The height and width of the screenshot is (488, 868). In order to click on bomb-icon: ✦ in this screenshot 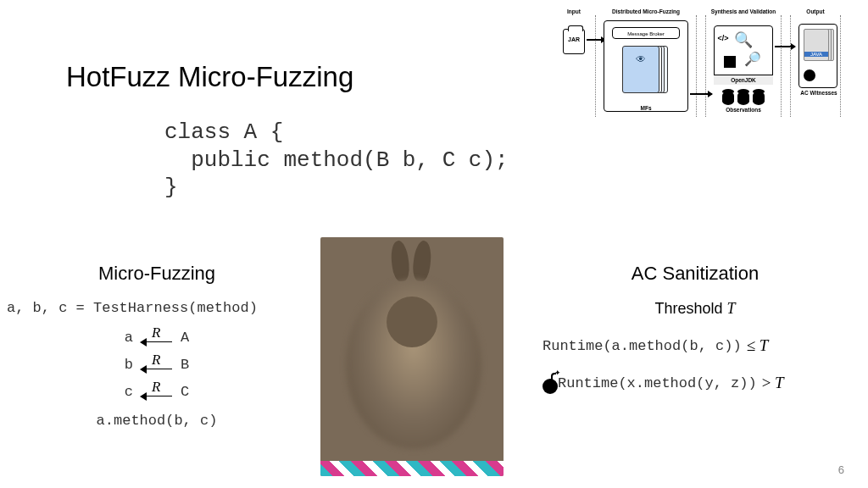, I will do `click(550, 381)`.